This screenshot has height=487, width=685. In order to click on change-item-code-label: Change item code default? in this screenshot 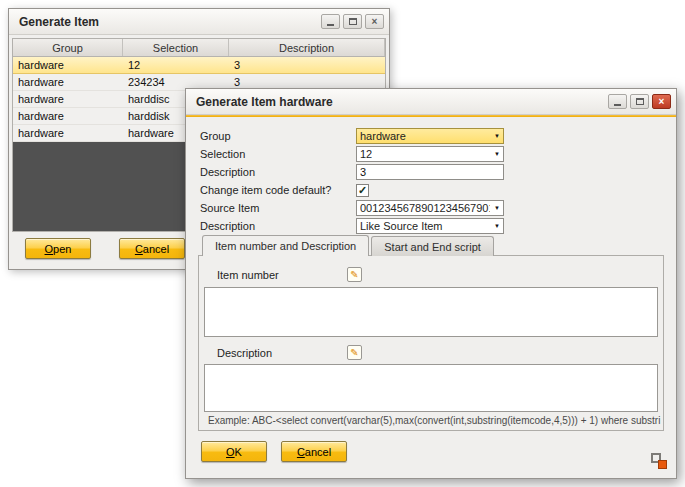, I will do `click(278, 190)`.